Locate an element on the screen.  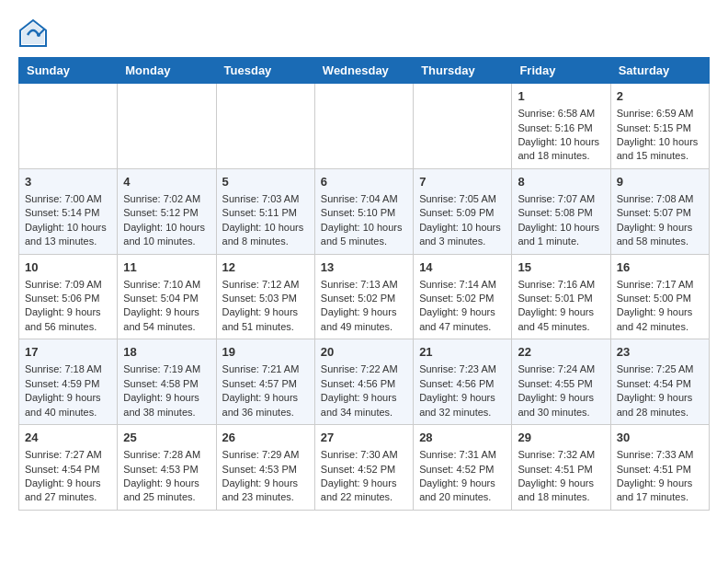
day-info: Sunset: 5:04 PM is located at coordinates (166, 298).